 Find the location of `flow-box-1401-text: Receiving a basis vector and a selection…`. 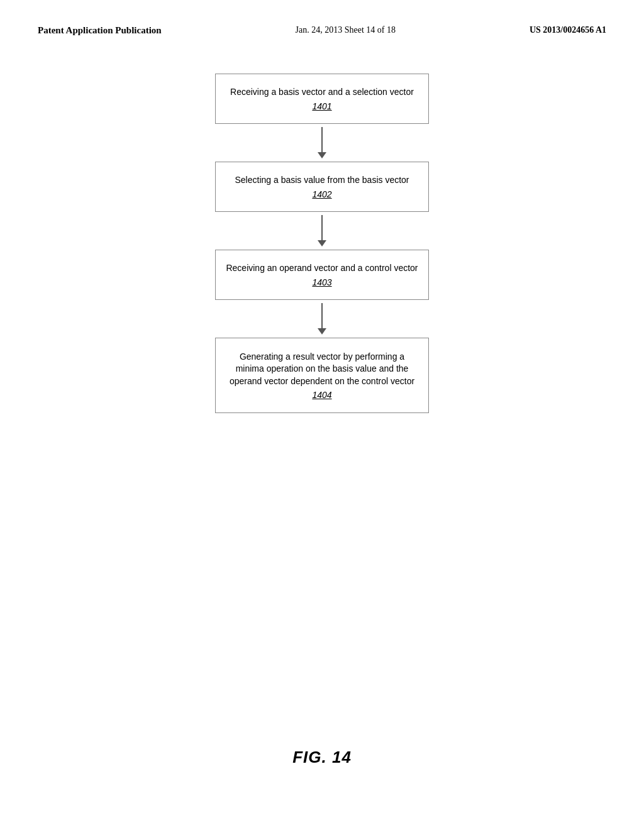

flow-box-1401-text: Receiving a basis vector and a selection… is located at coordinates (322, 92).